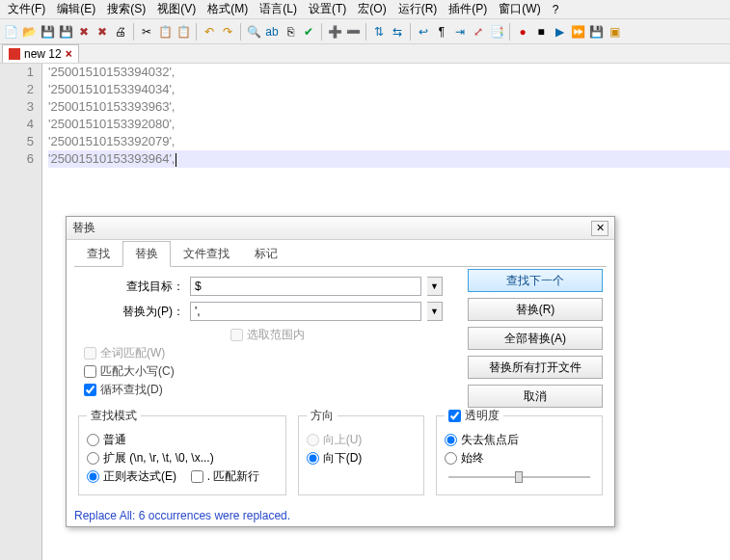  What do you see at coordinates (41, 54) in the screenshot?
I see `document-tab: new 12 ×` at bounding box center [41, 54].